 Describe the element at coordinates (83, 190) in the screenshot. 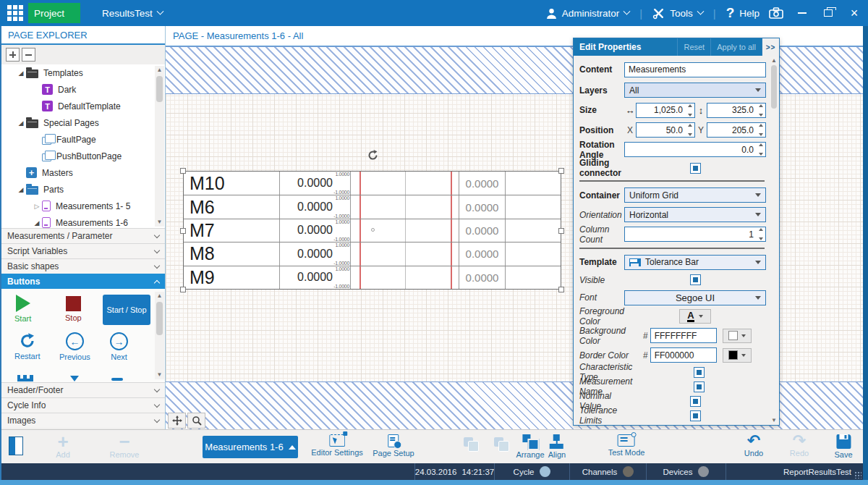

I see `tree-item-parts: ◢Parts` at that location.